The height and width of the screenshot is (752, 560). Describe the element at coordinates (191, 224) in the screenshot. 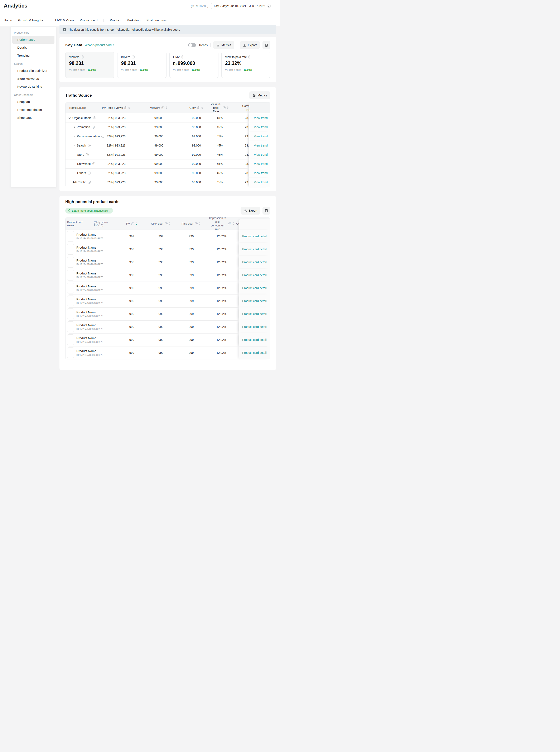

I see `column-header-paid-user: Paid user?` at that location.